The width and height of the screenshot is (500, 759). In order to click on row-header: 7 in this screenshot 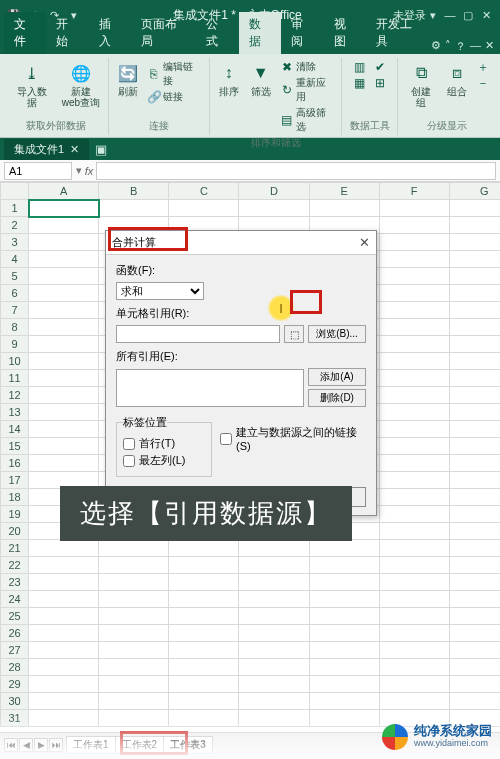, I will do `click(15, 310)`.